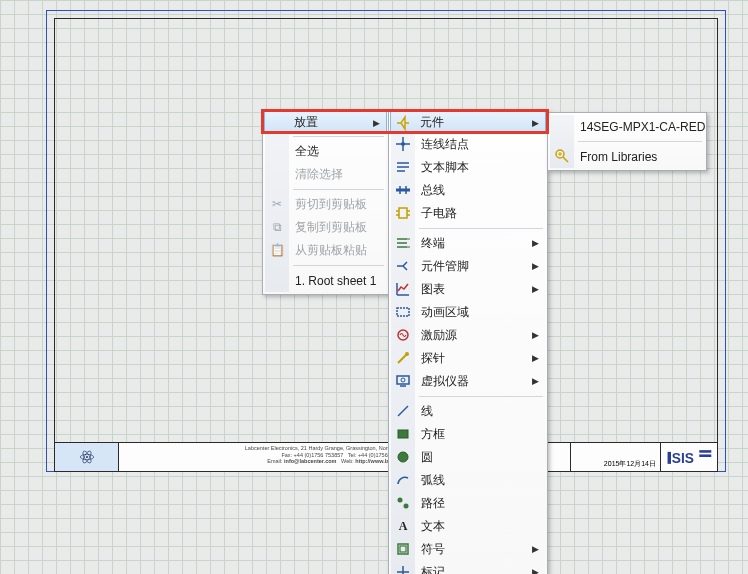 The image size is (748, 574). I want to click on menu-item-graph: 图表 ▶, so click(468, 290).